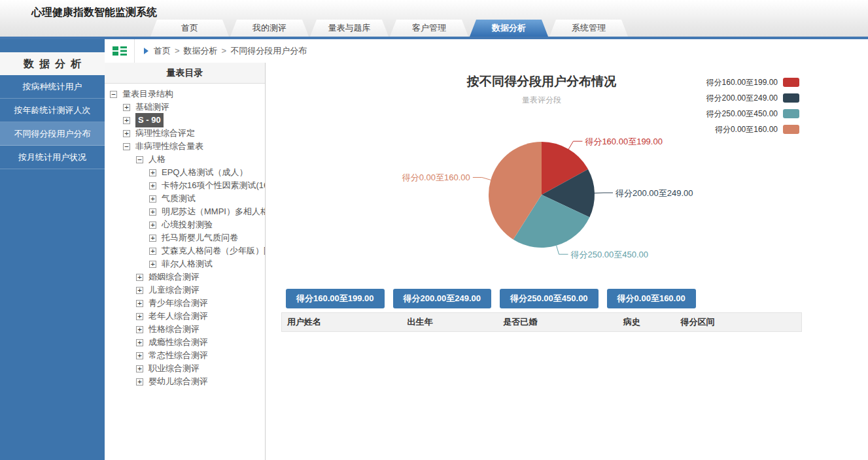 This screenshot has height=460, width=868. Describe the element at coordinates (165, 133) in the screenshot. I see `tree-node-label: 病理性综合评定` at that location.